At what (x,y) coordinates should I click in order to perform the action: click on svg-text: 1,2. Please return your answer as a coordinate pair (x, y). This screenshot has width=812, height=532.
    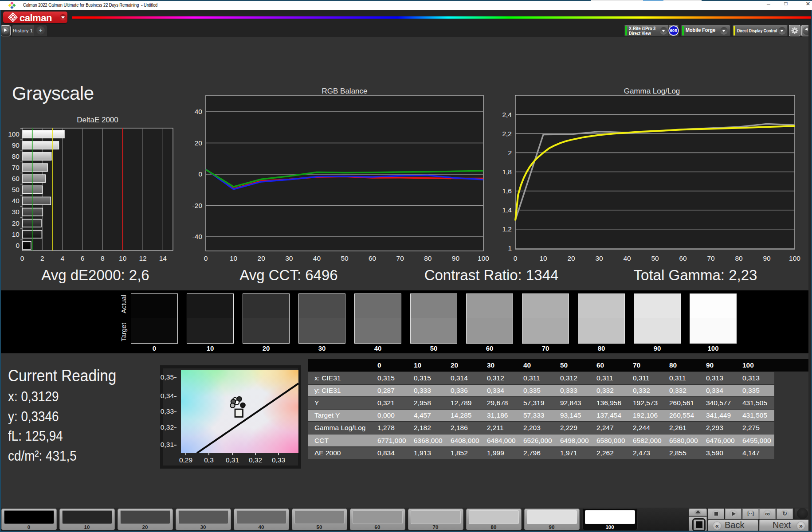
    Looking at the image, I should click on (507, 229).